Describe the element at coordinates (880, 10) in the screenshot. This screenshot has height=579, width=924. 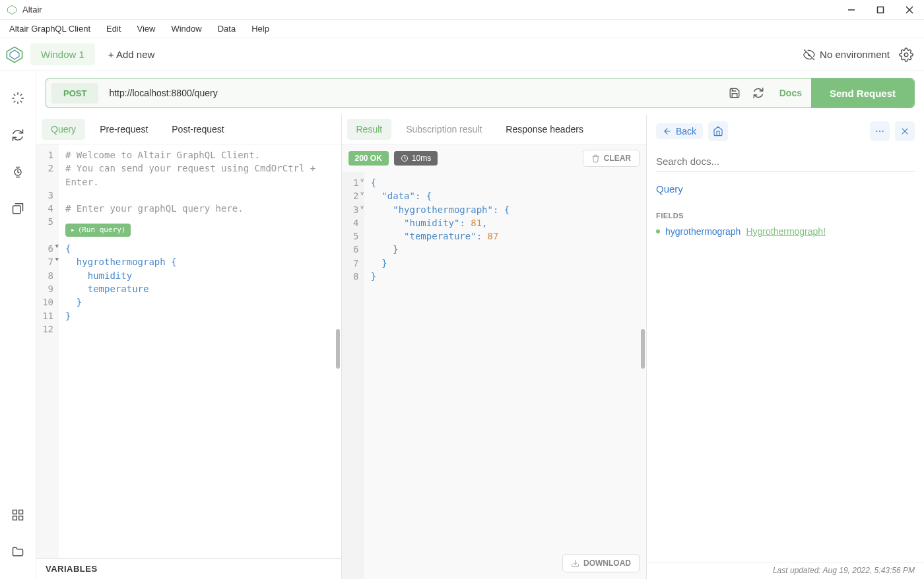
I see `maximize-button` at that location.